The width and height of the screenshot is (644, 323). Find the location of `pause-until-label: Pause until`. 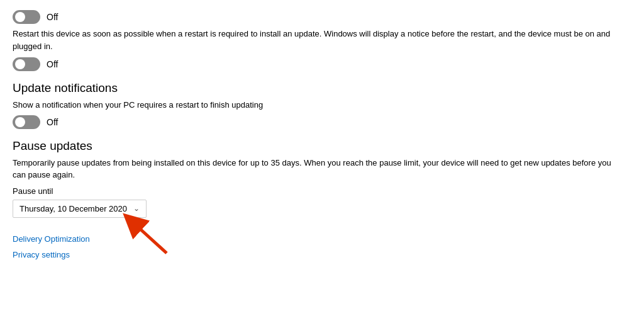

pause-until-label: Pause until is located at coordinates (322, 191).